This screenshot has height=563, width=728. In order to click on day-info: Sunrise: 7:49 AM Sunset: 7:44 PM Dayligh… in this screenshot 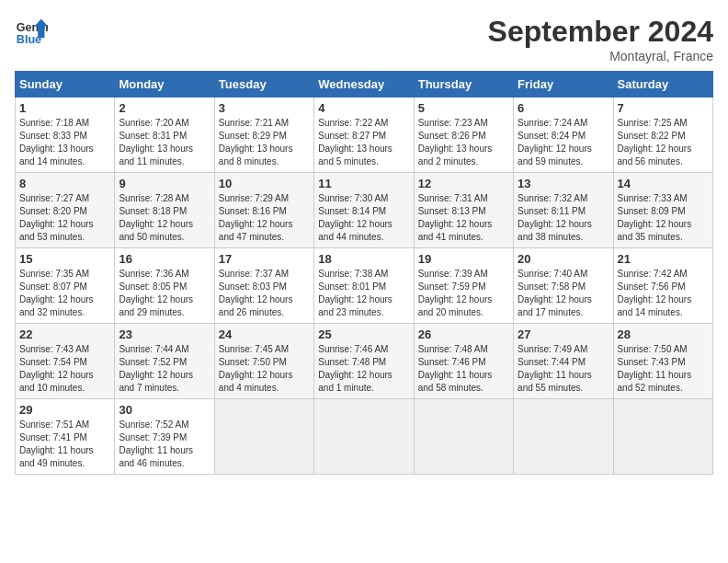, I will do `click(563, 369)`.